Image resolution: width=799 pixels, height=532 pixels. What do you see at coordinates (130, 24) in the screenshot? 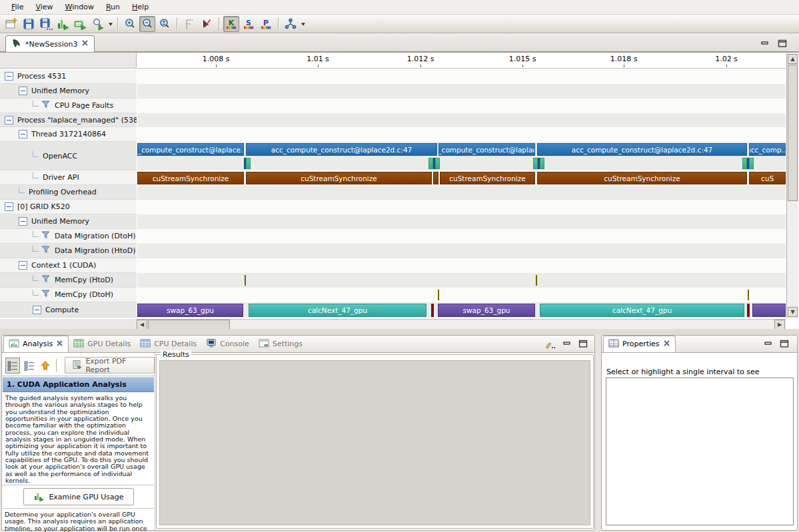
I see `zoom-in-button` at bounding box center [130, 24].